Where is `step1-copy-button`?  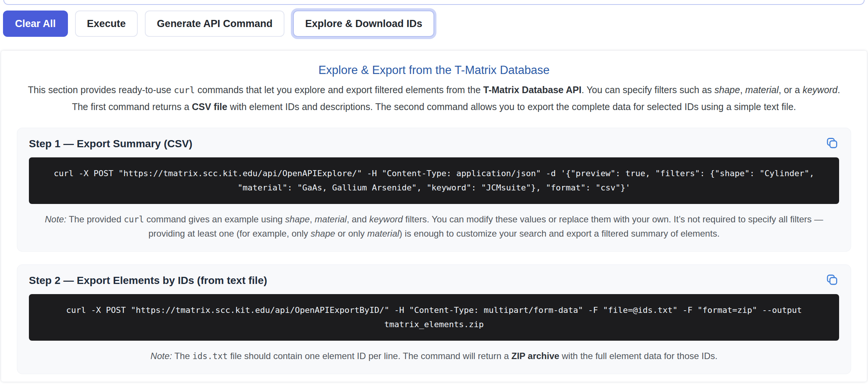 step1-copy-button is located at coordinates (832, 143).